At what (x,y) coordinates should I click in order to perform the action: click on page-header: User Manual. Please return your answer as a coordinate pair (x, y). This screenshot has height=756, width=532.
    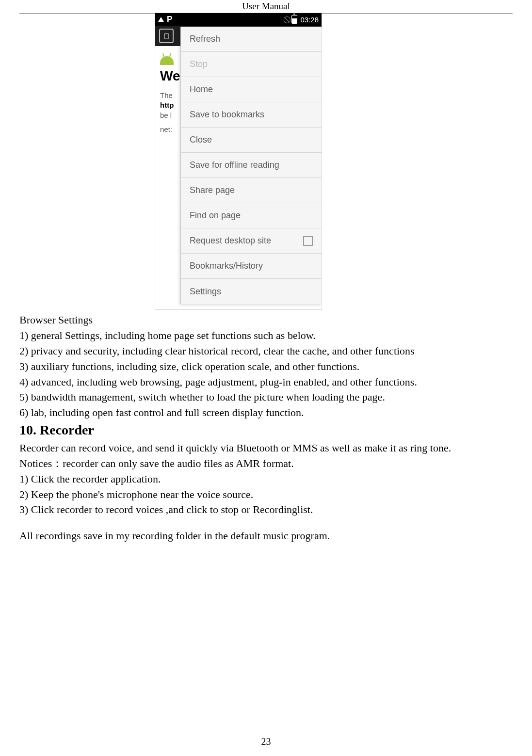
    Looking at the image, I should click on (266, 6).